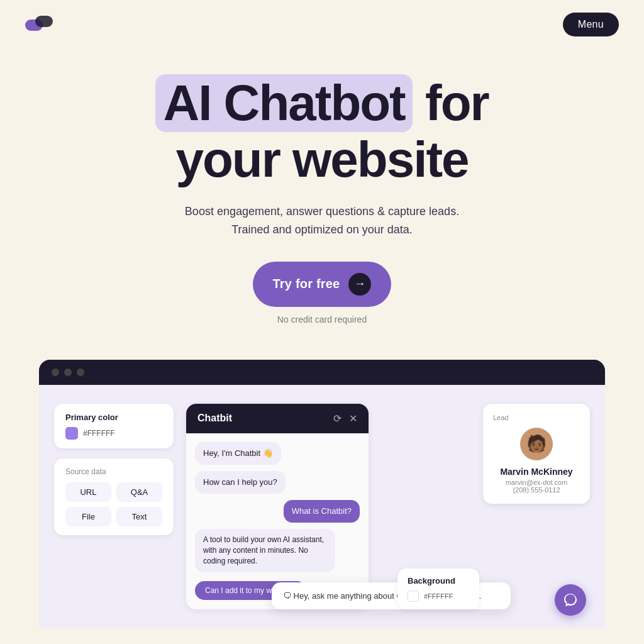 Image resolution: width=644 pixels, height=644 pixels. I want to click on logo, so click(39, 25).